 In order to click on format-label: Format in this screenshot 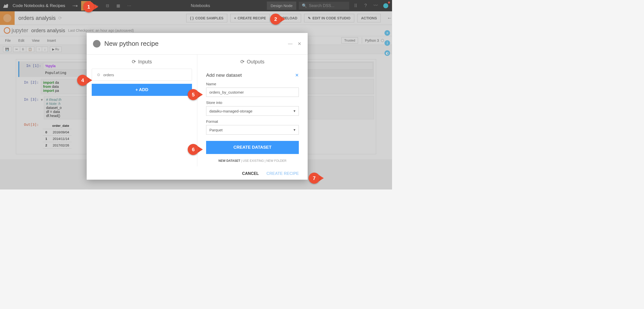, I will do `click(252, 121)`.